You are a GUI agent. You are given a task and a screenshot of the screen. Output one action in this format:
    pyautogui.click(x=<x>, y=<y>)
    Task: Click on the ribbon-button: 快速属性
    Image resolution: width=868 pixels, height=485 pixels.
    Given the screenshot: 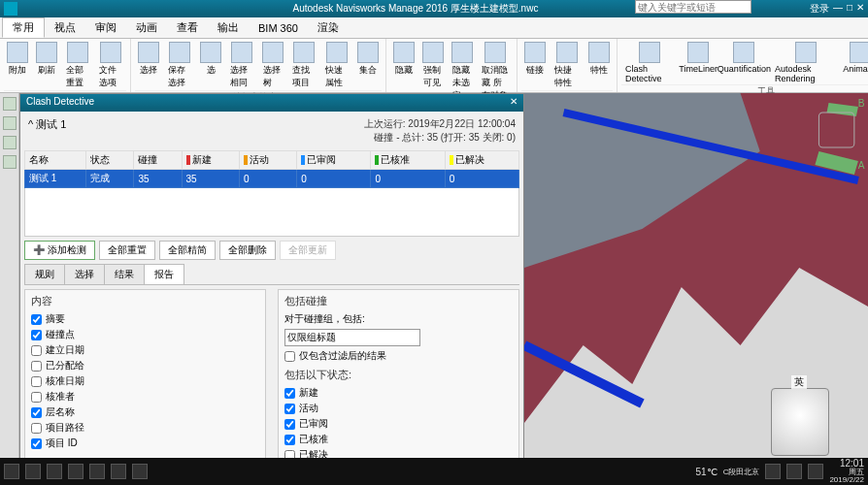 What is the action you would take?
    pyautogui.click(x=337, y=66)
    